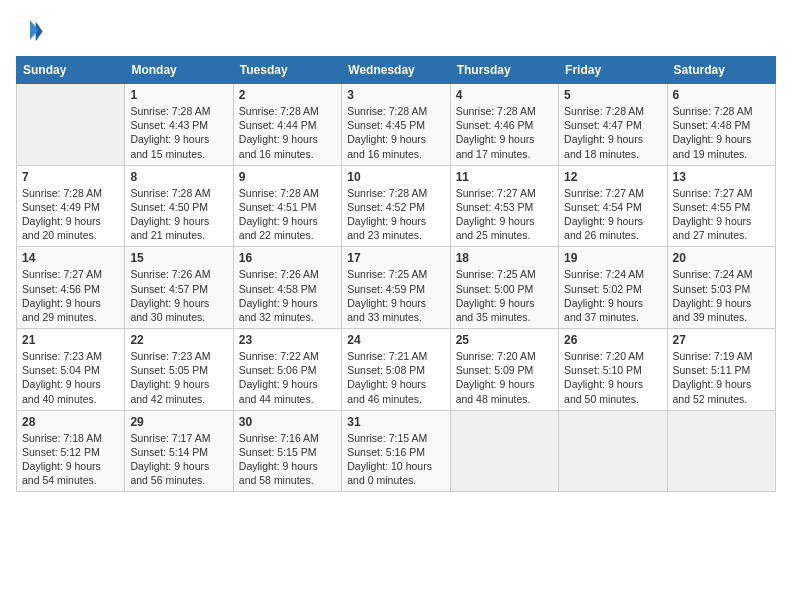 The width and height of the screenshot is (792, 612). I want to click on day-cell: 9Sunrise: 7:28 AM Sunset: 4:51 PM Daylig…, so click(287, 206).